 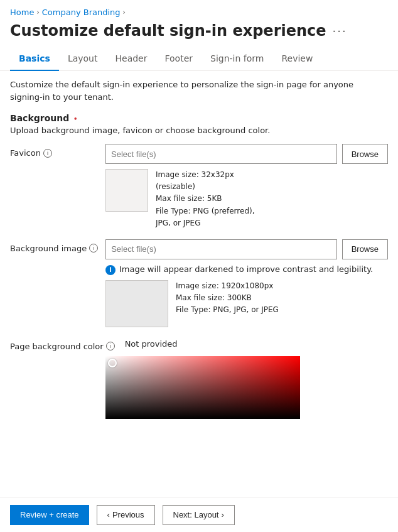 I want to click on prev-chevron-icon: ‹, so click(x=109, y=515).